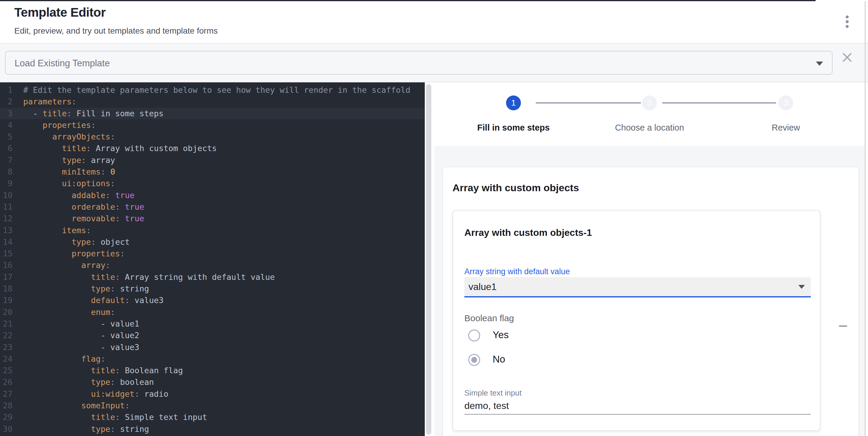 The height and width of the screenshot is (436, 868). Describe the element at coordinates (514, 103) in the screenshot. I see `step-circle: 1` at that location.